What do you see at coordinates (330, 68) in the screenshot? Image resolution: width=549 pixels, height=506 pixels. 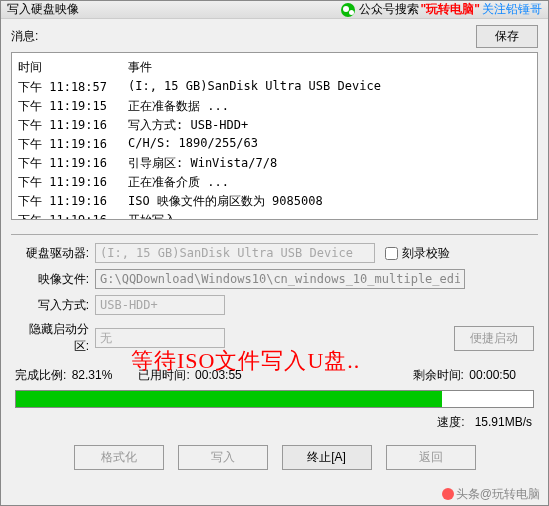 I see `log-header-event: 事件` at bounding box center [330, 68].